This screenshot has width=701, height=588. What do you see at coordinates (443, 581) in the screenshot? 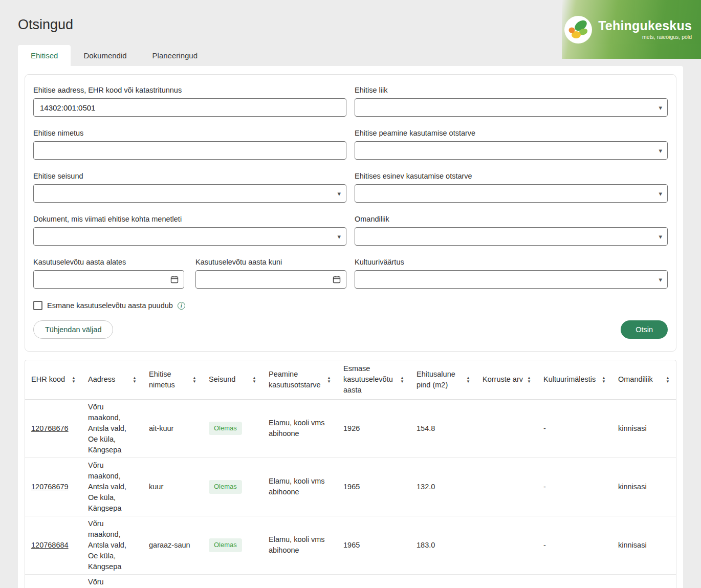
I see `cell-ehitusalune-pind: 107.2` at bounding box center [443, 581].